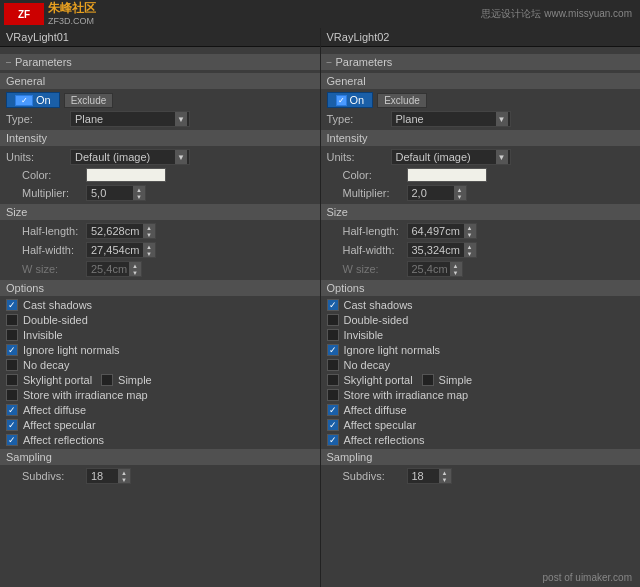 The width and height of the screenshot is (640, 587). What do you see at coordinates (107, 380) in the screenshot?
I see `simple-cb-left` at bounding box center [107, 380].